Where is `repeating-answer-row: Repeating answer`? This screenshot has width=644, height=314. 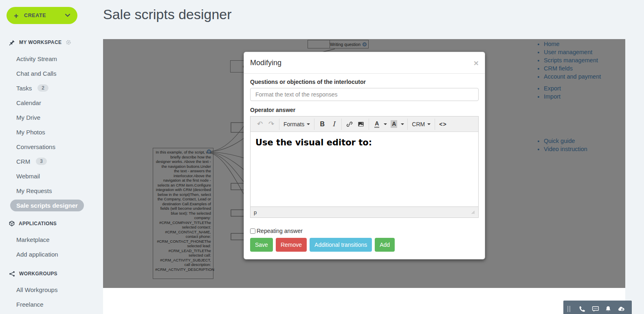
repeating-answer-row: Repeating answer is located at coordinates (364, 231).